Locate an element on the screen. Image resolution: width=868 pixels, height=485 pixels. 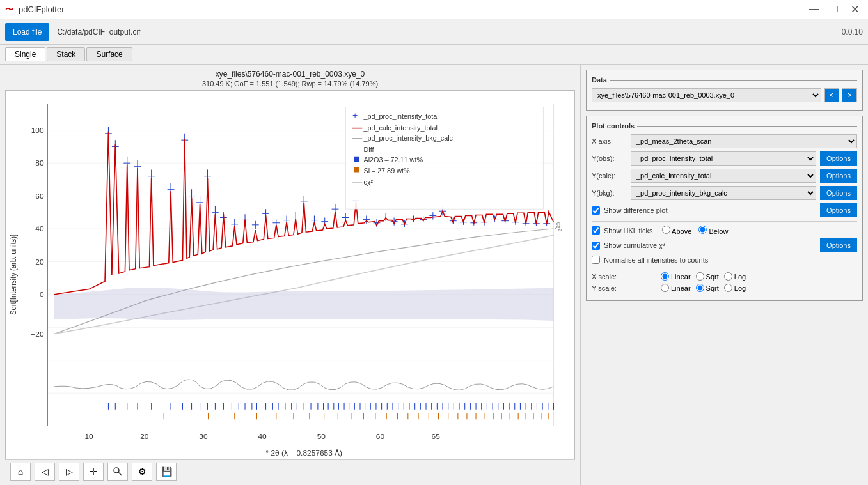
show-diff-label: Show difference plot is located at coordinates (636, 210).